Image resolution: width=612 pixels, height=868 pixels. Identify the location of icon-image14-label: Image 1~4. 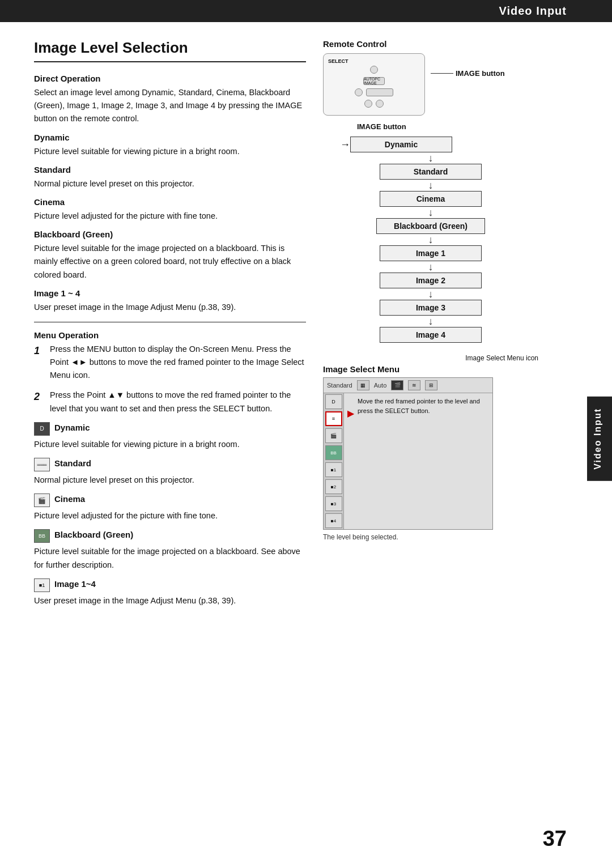
(75, 584).